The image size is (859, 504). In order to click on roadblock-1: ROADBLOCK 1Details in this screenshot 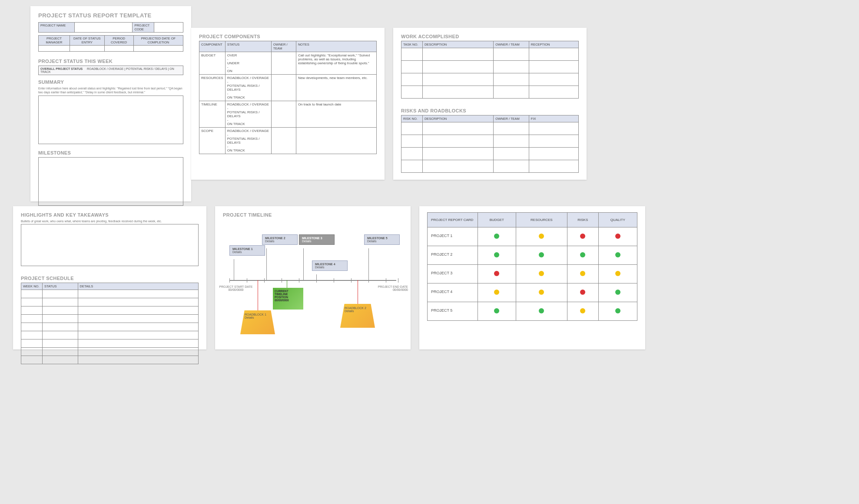, I will do `click(258, 322)`.